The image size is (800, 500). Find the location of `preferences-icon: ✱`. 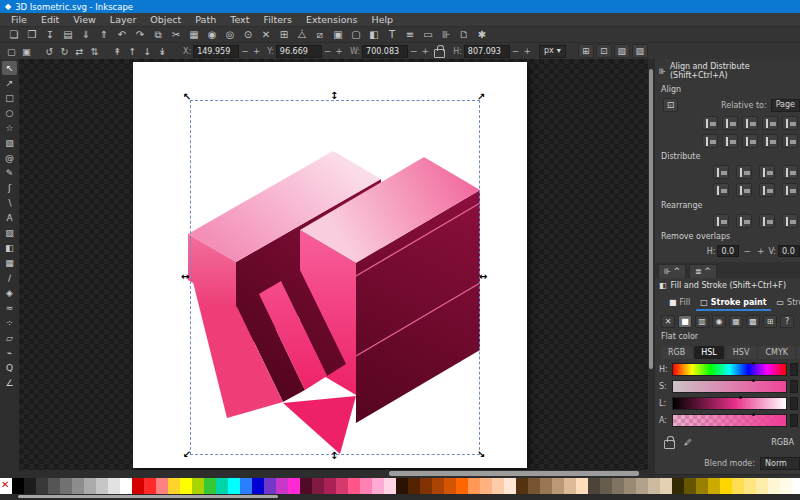

preferences-icon: ✱ is located at coordinates (482, 34).